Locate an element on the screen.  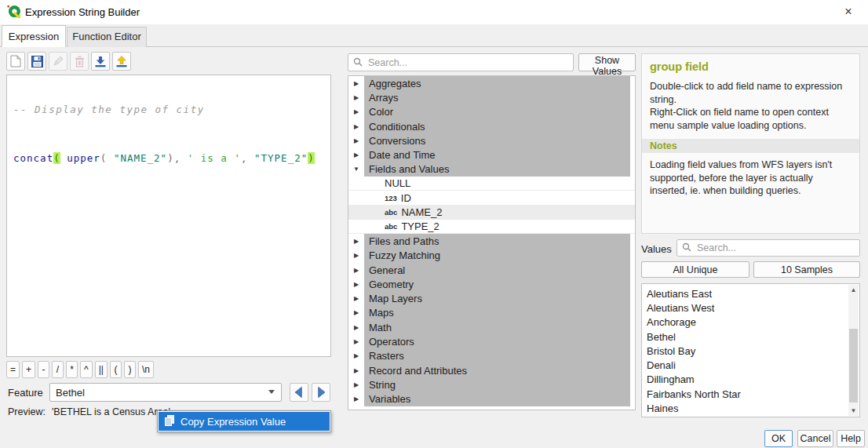
export-expression-icon is located at coordinates (122, 61).